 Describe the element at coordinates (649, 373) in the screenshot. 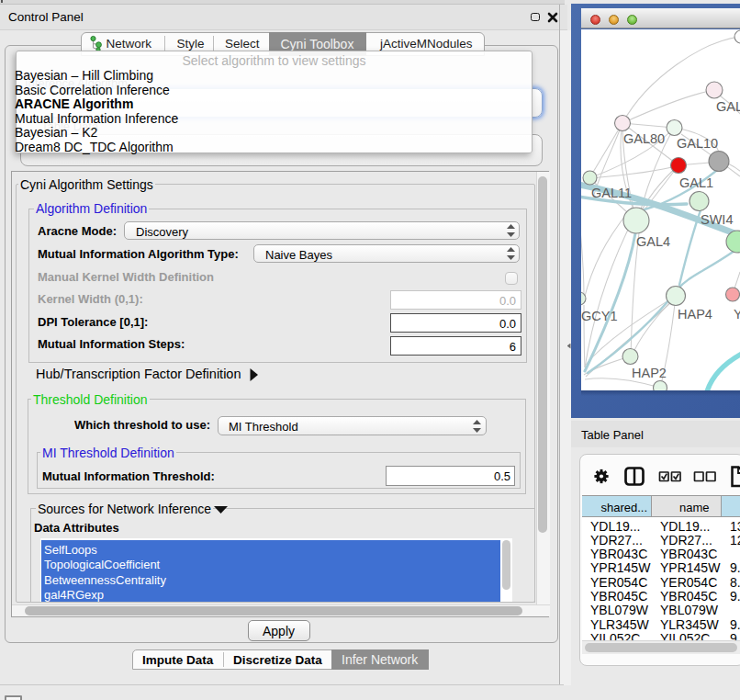

I see `svg-text: HAP2` at that location.